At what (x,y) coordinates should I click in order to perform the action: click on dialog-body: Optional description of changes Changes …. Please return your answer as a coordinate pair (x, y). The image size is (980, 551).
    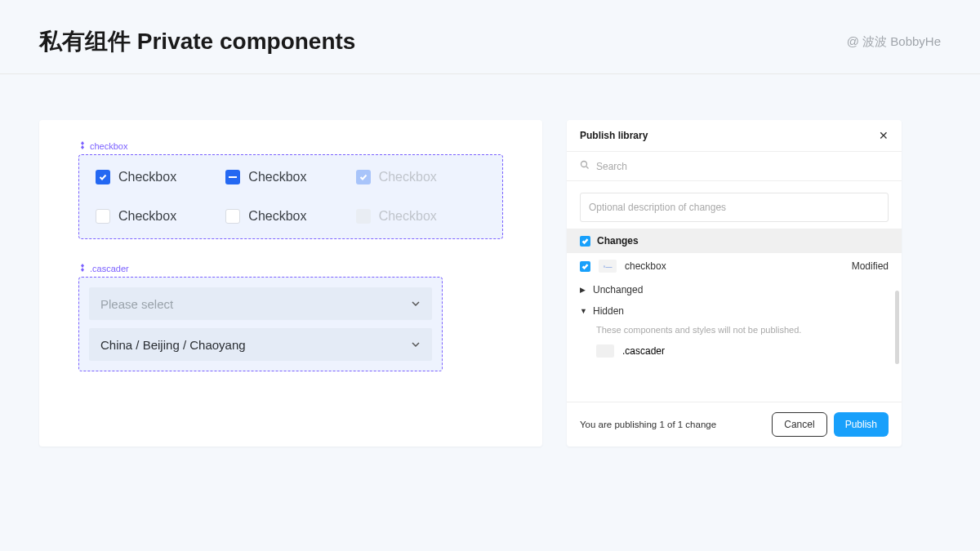
    Looking at the image, I should click on (734, 291).